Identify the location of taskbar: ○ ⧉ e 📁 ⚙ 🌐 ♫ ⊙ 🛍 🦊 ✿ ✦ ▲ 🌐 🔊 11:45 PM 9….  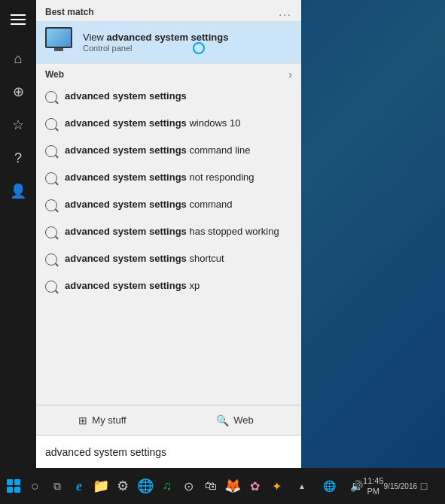
(223, 486).